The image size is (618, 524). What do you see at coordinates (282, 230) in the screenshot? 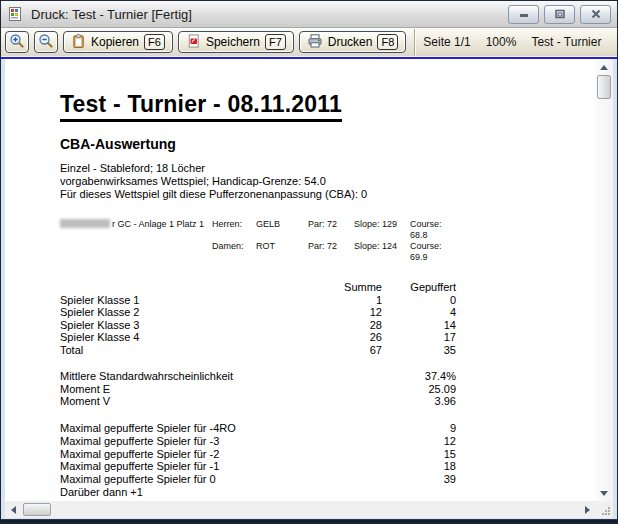
I see `tee-color: GELB` at bounding box center [282, 230].